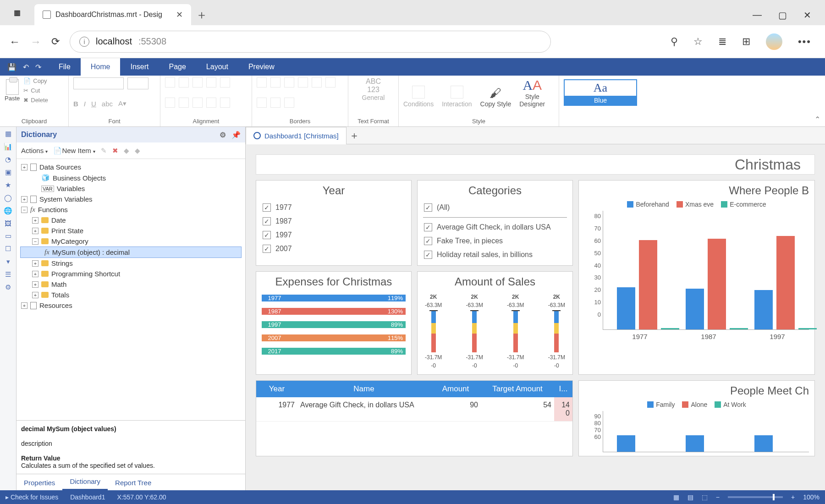  What do you see at coordinates (65, 67) in the screenshot?
I see `tab-file: File` at bounding box center [65, 67].